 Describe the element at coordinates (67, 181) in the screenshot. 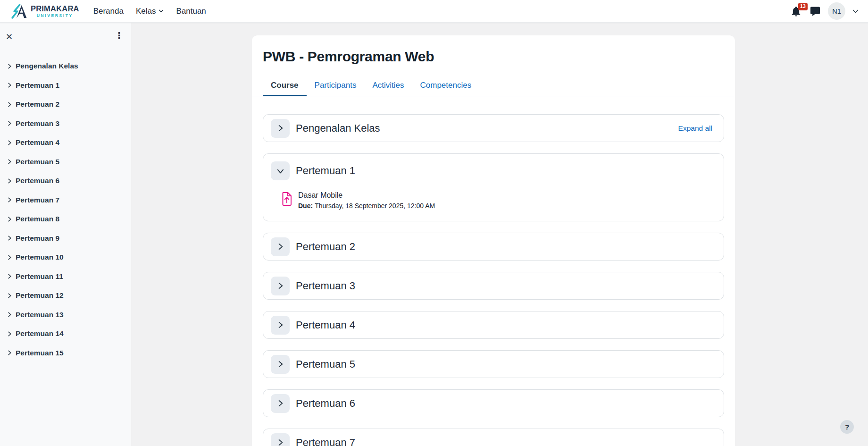

I see `sidebar-item-pertemuan-6: Pertemuan 6` at that location.